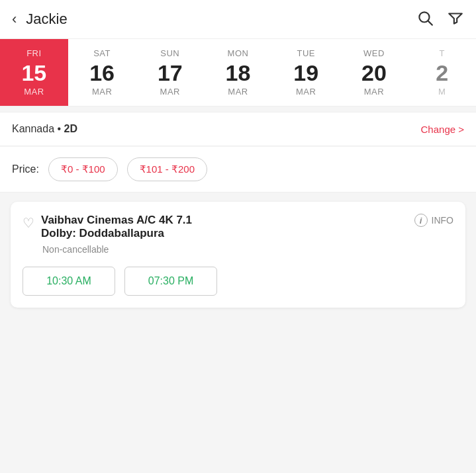 The width and height of the screenshot is (476, 473). I want to click on filter-icon, so click(455, 19).